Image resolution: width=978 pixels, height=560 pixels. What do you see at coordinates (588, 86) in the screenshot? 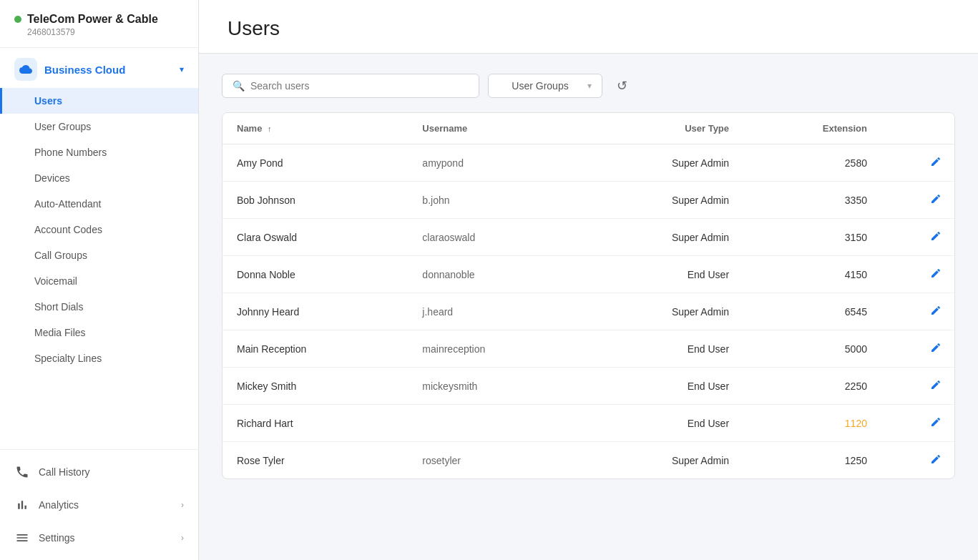
I see `toolbar: 🔍 User Groups ▾ ↺` at bounding box center [588, 86].